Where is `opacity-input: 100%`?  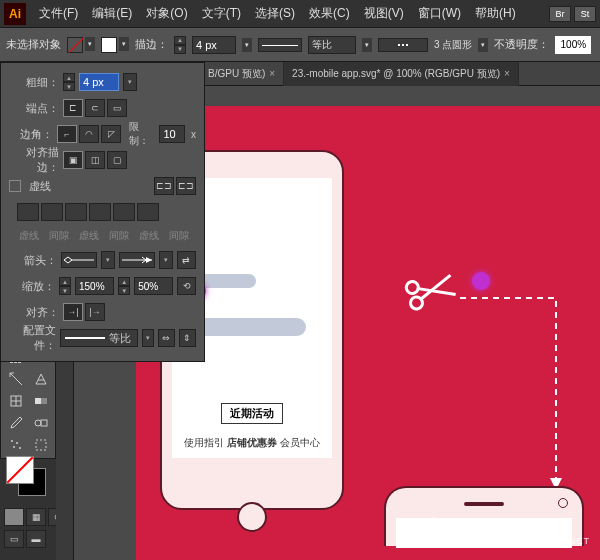
opacity-input: 100% is located at coordinates (573, 45).